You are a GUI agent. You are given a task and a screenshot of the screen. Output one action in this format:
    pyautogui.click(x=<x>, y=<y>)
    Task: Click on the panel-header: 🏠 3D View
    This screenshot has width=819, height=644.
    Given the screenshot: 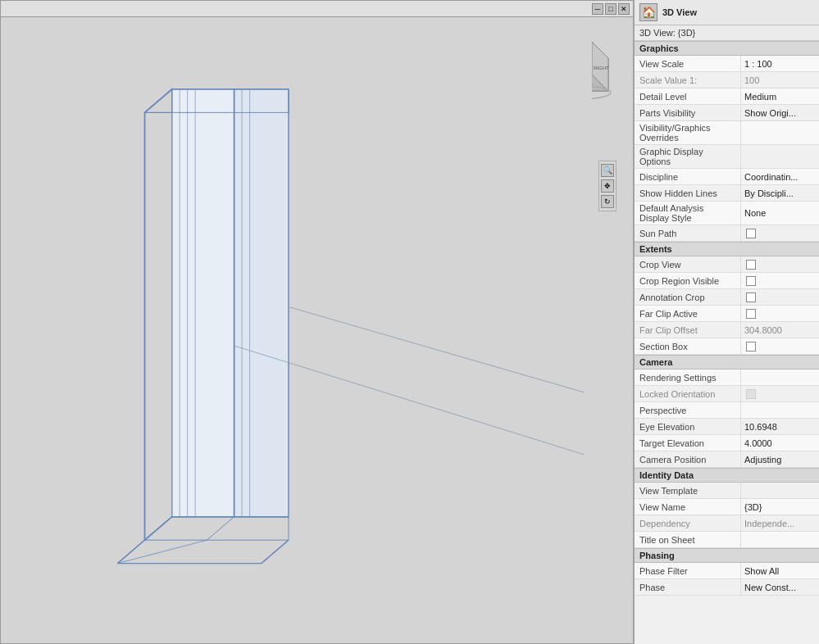 What is the action you would take?
    pyautogui.click(x=726, y=13)
    